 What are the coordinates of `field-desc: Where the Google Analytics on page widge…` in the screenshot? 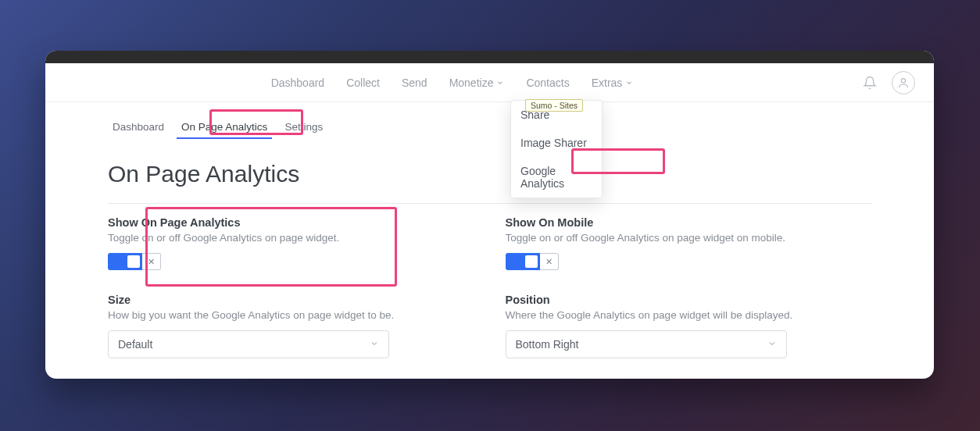 It's located at (689, 315).